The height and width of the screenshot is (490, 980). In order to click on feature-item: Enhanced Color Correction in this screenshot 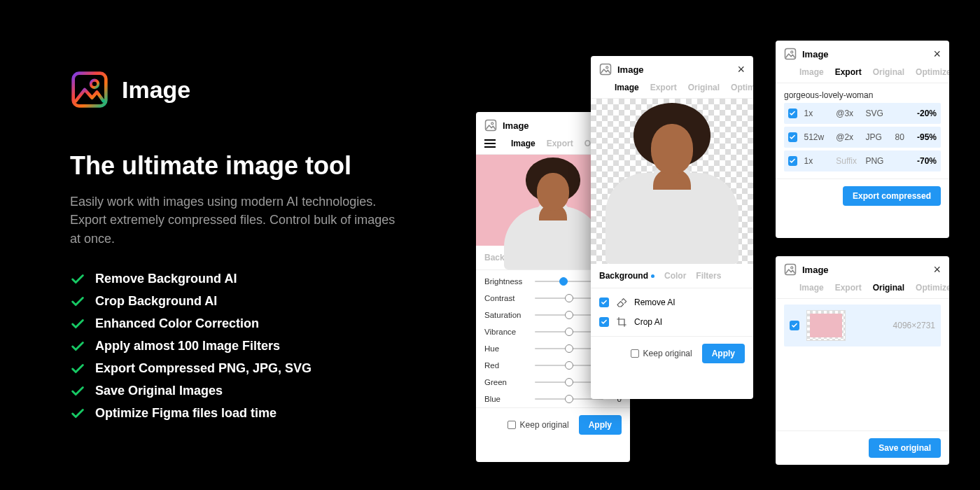, I will do `click(245, 324)`.